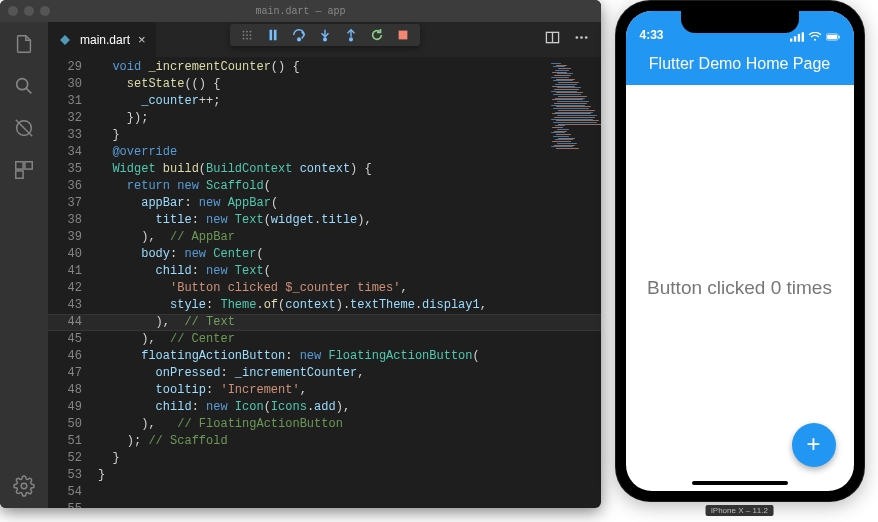 The image size is (878, 522). What do you see at coordinates (24, 486) in the screenshot?
I see `settings-gear-icon` at bounding box center [24, 486].